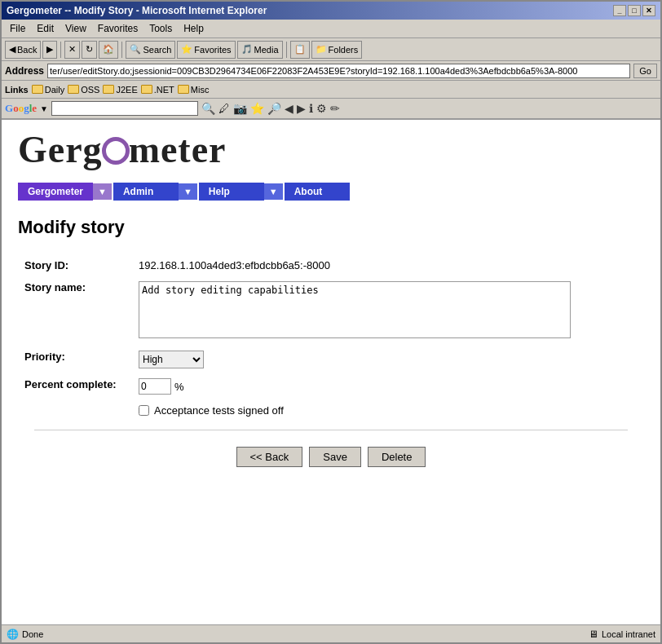 This screenshot has width=662, height=644. Describe the element at coordinates (50, 50) in the screenshot. I see `forward-button: ▶` at that location.